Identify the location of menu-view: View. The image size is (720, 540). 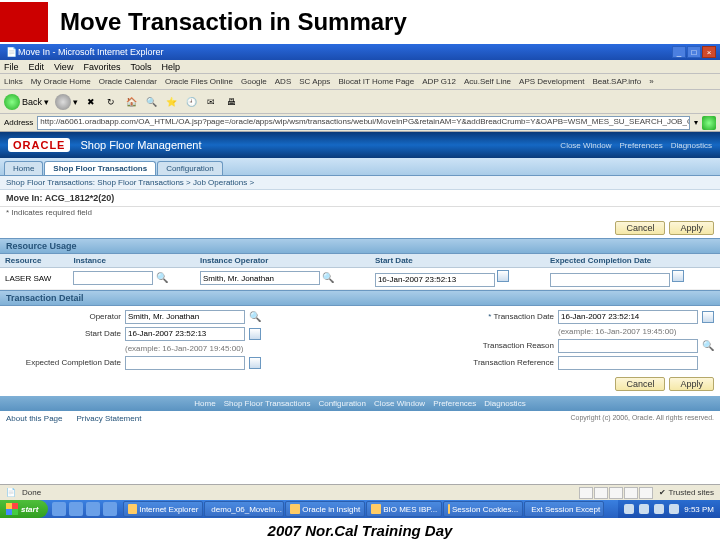
(64, 67).